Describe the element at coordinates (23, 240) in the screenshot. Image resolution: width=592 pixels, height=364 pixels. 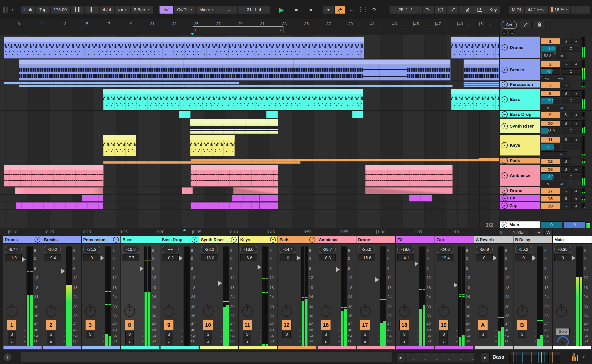
I see `strip-name: Drums▼` at that location.